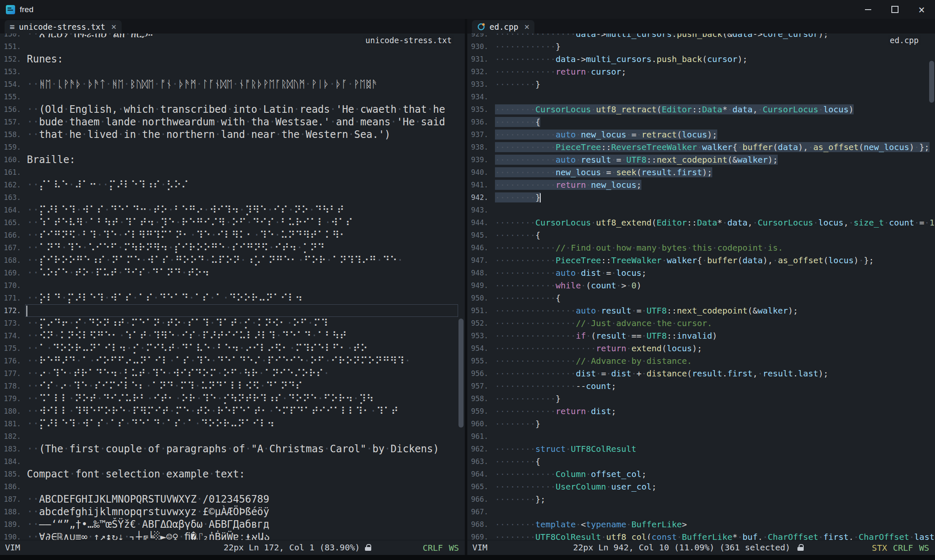 The width and height of the screenshot is (935, 560). What do you see at coordinates (555, 411) in the screenshot?
I see `line-content: ············return·dist;` at bounding box center [555, 411].